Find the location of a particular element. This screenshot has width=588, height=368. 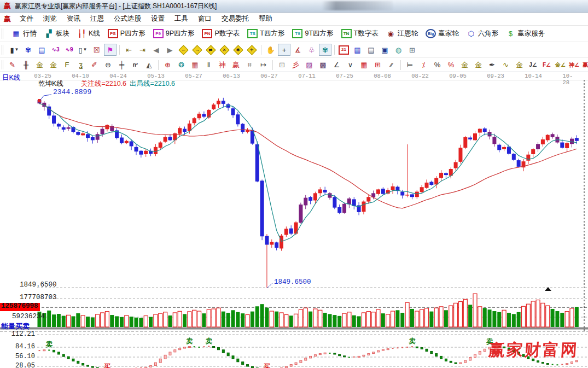

menu-item-9: 交易委托 is located at coordinates (235, 19).